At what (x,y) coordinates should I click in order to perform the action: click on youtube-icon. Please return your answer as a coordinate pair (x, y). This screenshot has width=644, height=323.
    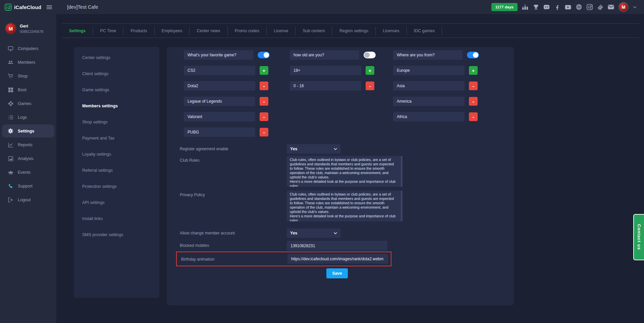
    Looking at the image, I should click on (568, 7).